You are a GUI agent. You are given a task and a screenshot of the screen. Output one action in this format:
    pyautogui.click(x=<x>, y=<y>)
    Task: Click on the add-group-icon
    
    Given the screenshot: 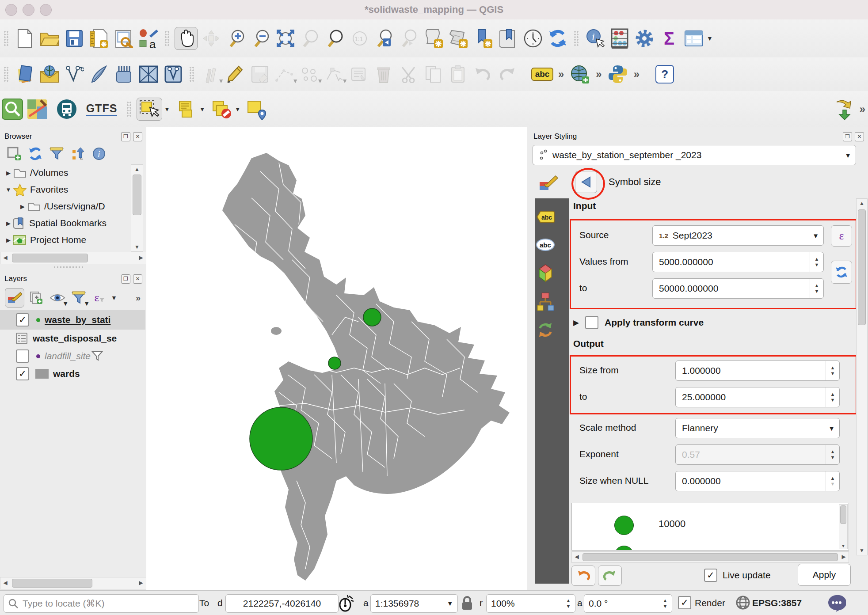 What is the action you would take?
    pyautogui.click(x=36, y=298)
    